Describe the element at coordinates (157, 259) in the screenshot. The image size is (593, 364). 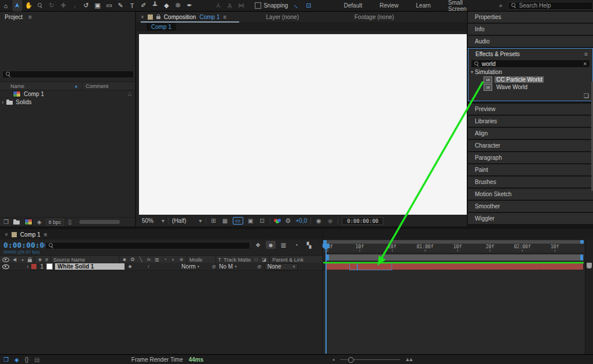
I see `frame-blend-switch-icon: ▥` at that location.